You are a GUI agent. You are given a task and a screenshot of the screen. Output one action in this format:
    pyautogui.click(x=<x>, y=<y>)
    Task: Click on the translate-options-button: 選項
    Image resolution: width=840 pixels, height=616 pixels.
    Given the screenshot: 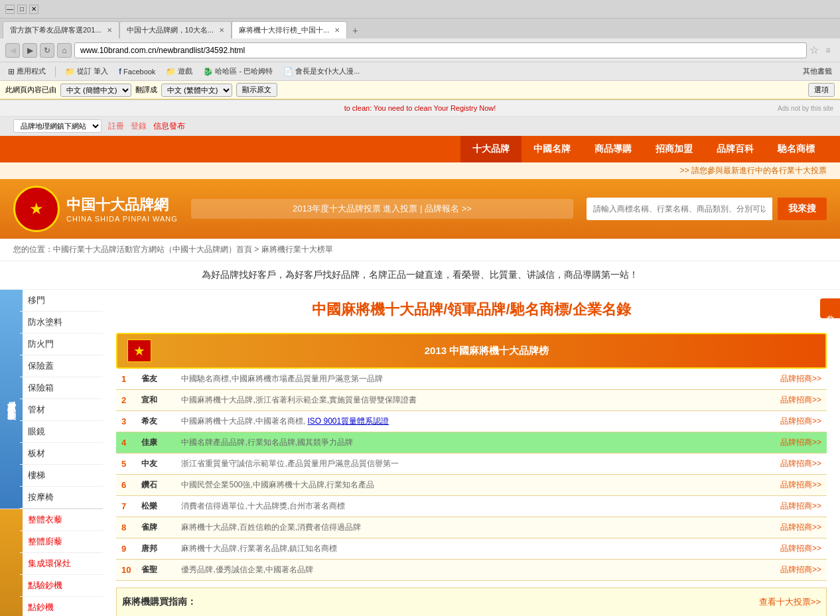 What is the action you would take?
    pyautogui.click(x=821, y=90)
    